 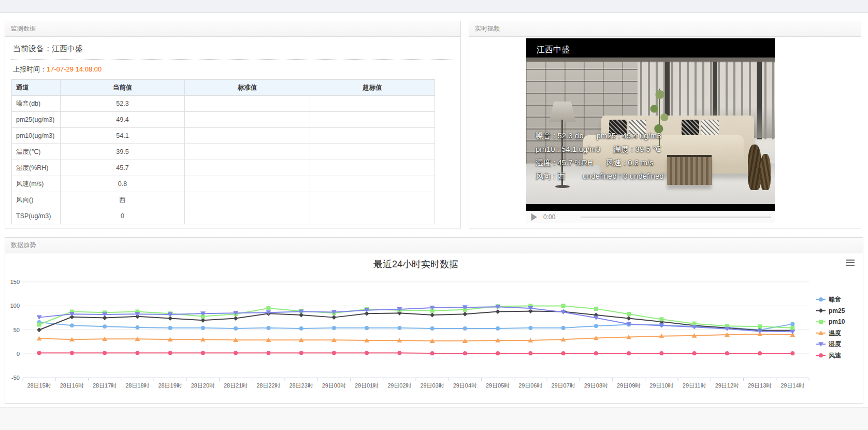 I want to click on channel-table-header-row: 通道当前值标准值超标值, so click(x=224, y=88).